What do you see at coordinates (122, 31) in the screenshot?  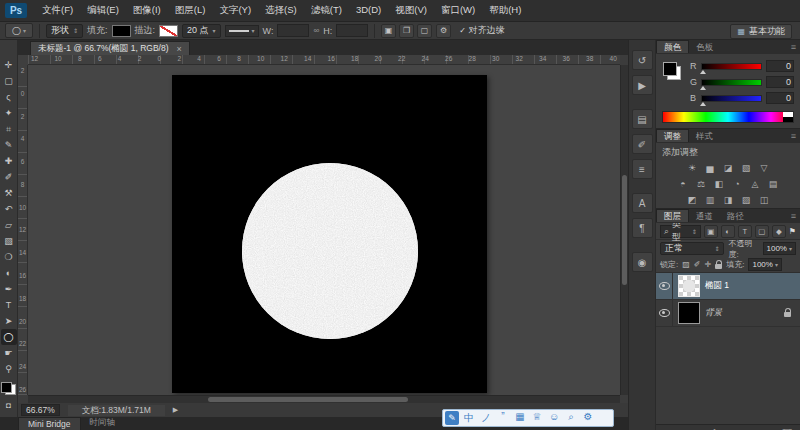 I see `fill-swatch` at bounding box center [122, 31].